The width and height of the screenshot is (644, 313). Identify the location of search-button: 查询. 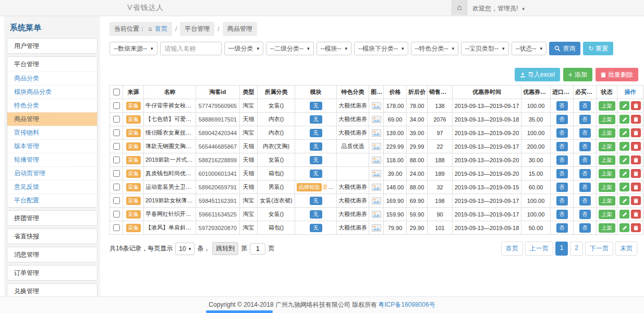
(565, 49).